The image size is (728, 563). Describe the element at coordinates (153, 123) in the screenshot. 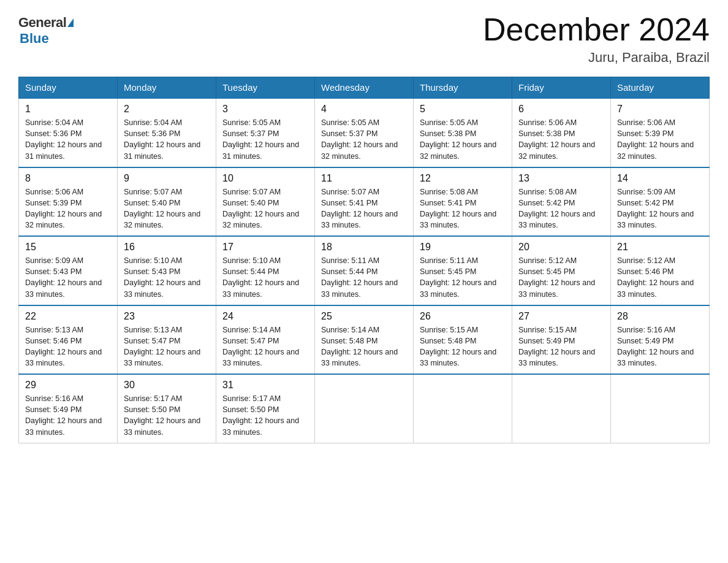

I see `sunrise-text: Sunrise: 5:04 AM` at that location.